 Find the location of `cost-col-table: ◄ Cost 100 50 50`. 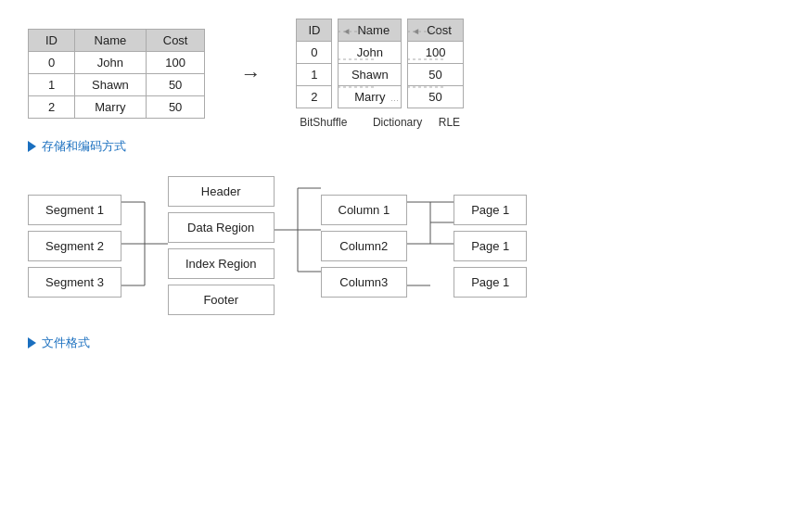

cost-col-table: ◄ Cost 100 50 50 is located at coordinates (436, 63).